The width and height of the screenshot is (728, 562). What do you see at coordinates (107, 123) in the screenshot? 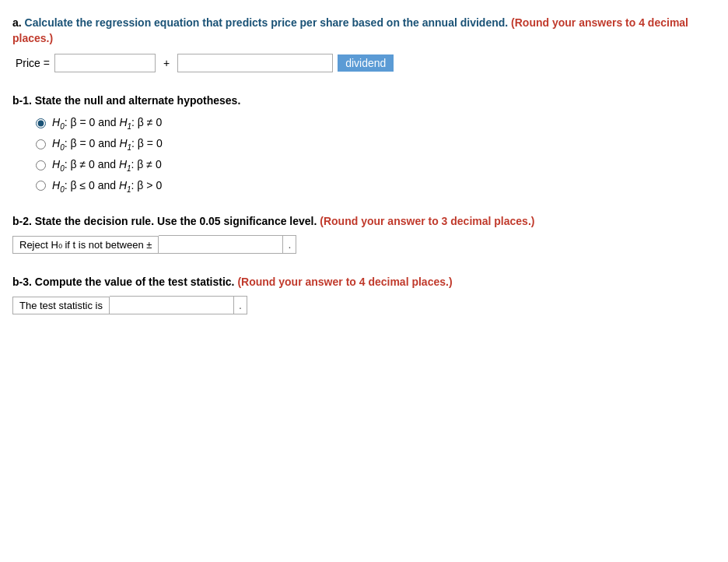
I see `hypothesis-label-1: H0: β = 0 and H1: β ≠ 0` at bounding box center [107, 123].